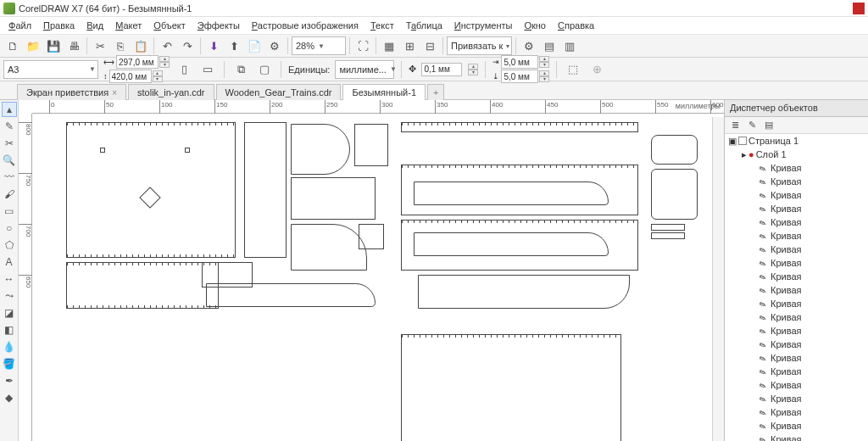 The height and width of the screenshot is (441, 868). What do you see at coordinates (597, 70) in the screenshot?
I see `add-button: ⊕` at bounding box center [597, 70].